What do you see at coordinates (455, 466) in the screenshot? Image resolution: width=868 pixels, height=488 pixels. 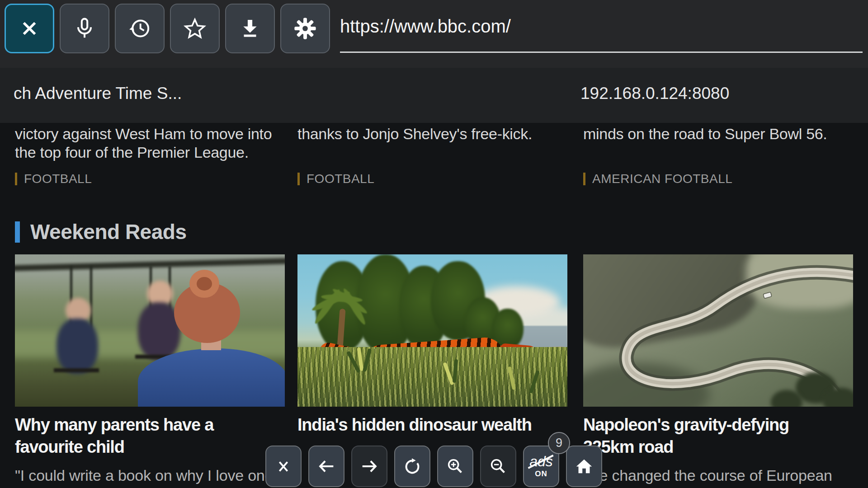 I see `zoom-in-icon` at bounding box center [455, 466].